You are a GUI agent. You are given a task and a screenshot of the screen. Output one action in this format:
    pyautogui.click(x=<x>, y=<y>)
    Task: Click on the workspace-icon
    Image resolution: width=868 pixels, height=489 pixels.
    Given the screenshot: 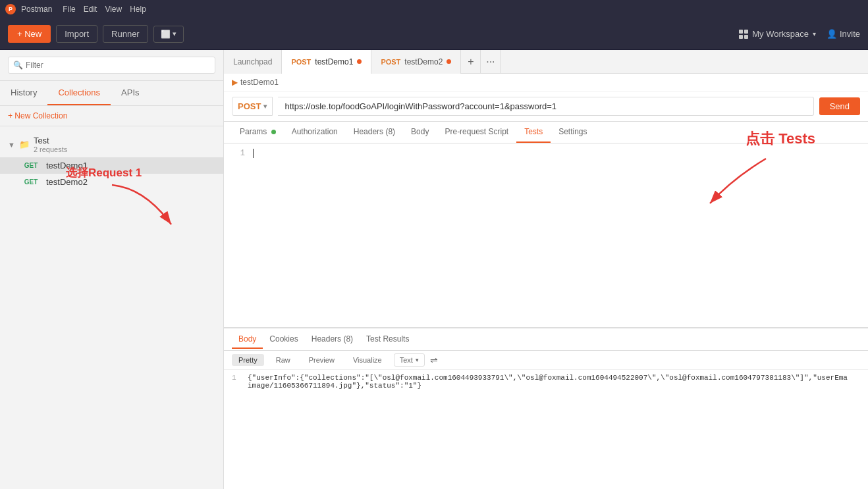 What is the action you would take?
    pyautogui.click(x=744, y=34)
    